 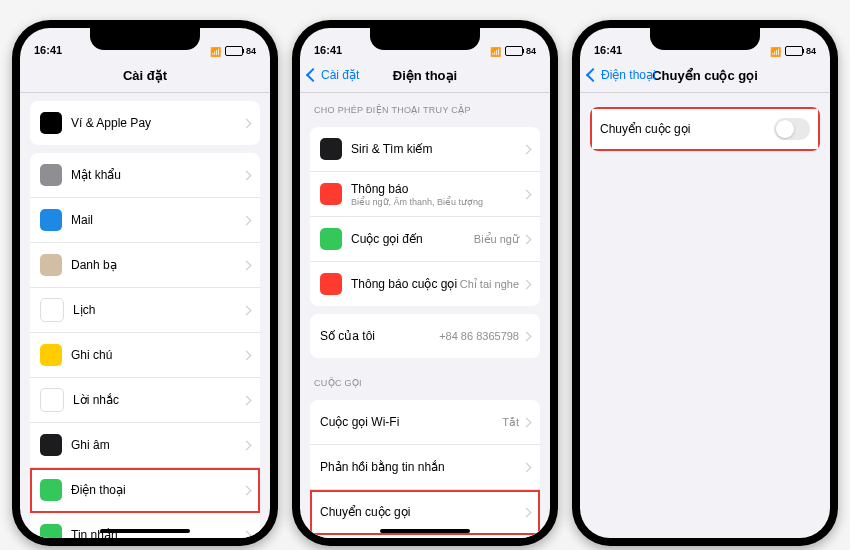 What do you see at coordinates (157, 220) in the screenshot?
I see `row-label: Mail` at bounding box center [157, 220].